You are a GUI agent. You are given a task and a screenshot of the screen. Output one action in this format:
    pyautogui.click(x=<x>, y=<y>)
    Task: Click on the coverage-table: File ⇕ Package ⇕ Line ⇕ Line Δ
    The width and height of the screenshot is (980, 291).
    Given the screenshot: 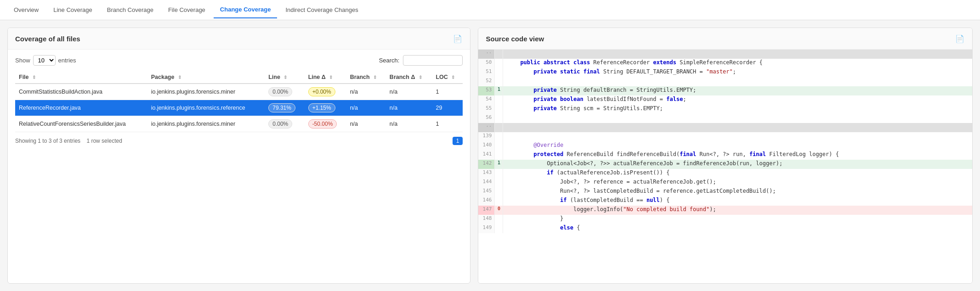 What is the action you would take?
    pyautogui.click(x=239, y=102)
    